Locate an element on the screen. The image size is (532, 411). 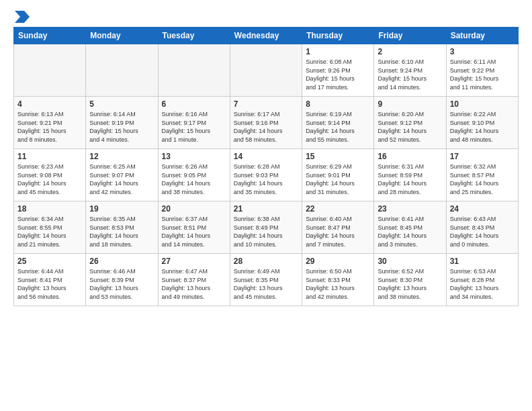
day-info: Sunrise: 6:14 AM Sunset: 9:19 PM Dayligh… is located at coordinates (122, 127).